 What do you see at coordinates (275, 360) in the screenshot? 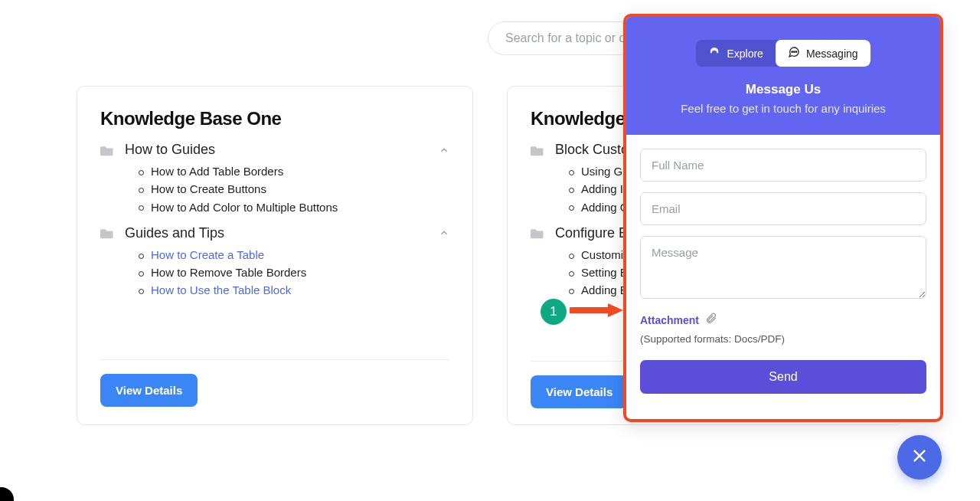
I see `divider` at bounding box center [275, 360].